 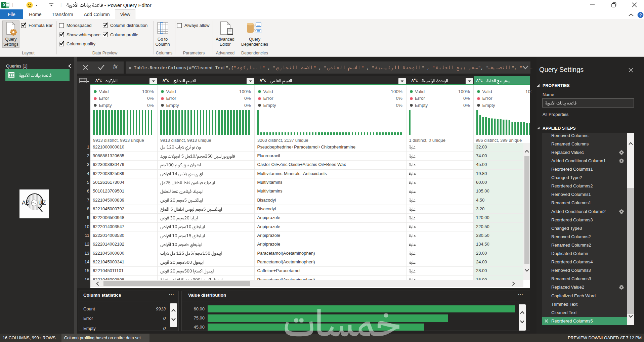 I want to click on svg-text: UZ, so click(x=42, y=203).